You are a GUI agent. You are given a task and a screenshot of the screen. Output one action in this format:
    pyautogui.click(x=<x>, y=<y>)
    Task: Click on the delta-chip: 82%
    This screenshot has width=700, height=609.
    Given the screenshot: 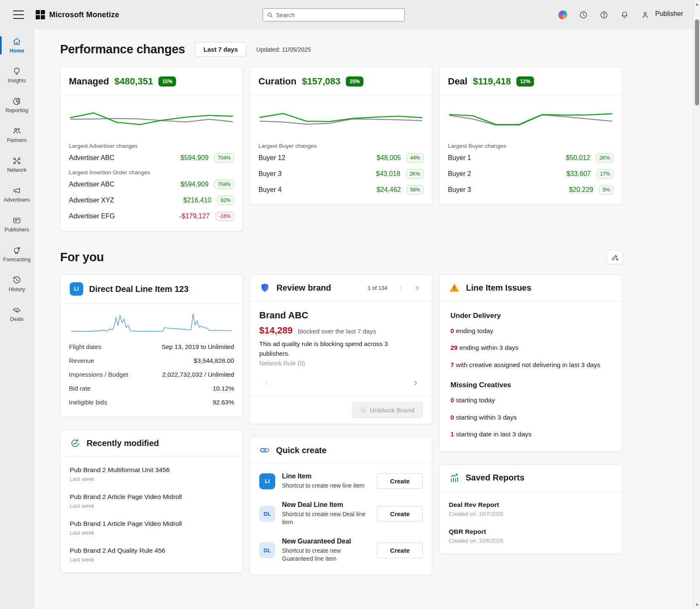 What is the action you would take?
    pyautogui.click(x=226, y=200)
    